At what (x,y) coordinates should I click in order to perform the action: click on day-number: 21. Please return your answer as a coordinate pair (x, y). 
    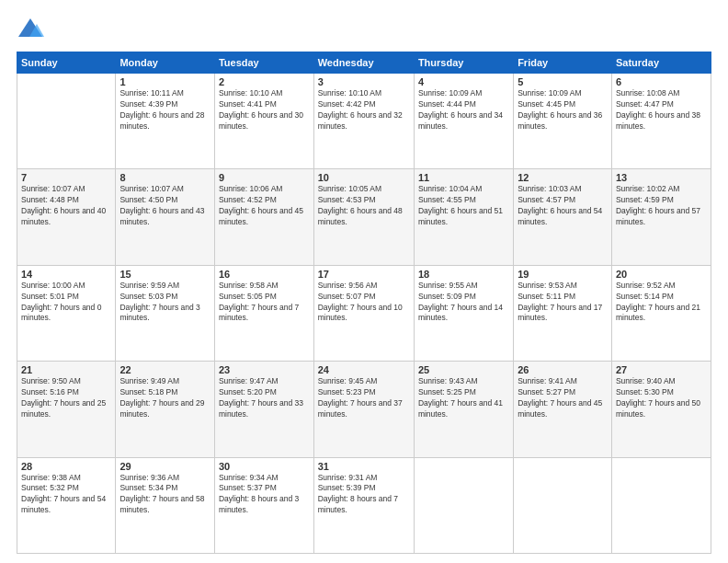
    Looking at the image, I should click on (66, 370).